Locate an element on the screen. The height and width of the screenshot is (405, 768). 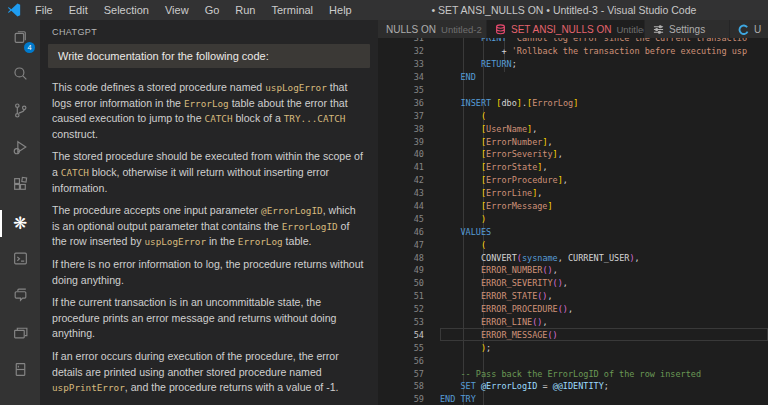
response-paragraph: The procedure accepts one input paramete… is located at coordinates (209, 226).